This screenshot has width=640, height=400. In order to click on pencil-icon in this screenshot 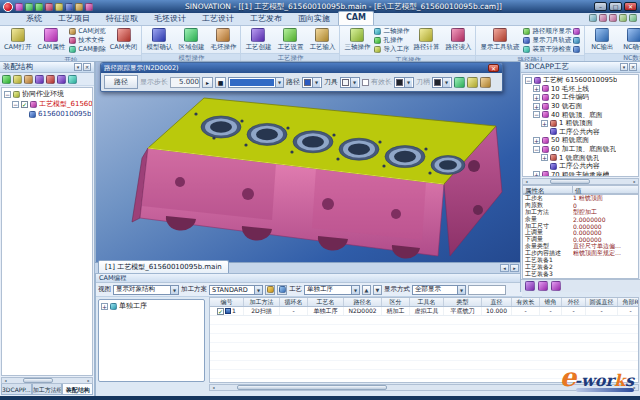, I will do `click(62, 80)`.